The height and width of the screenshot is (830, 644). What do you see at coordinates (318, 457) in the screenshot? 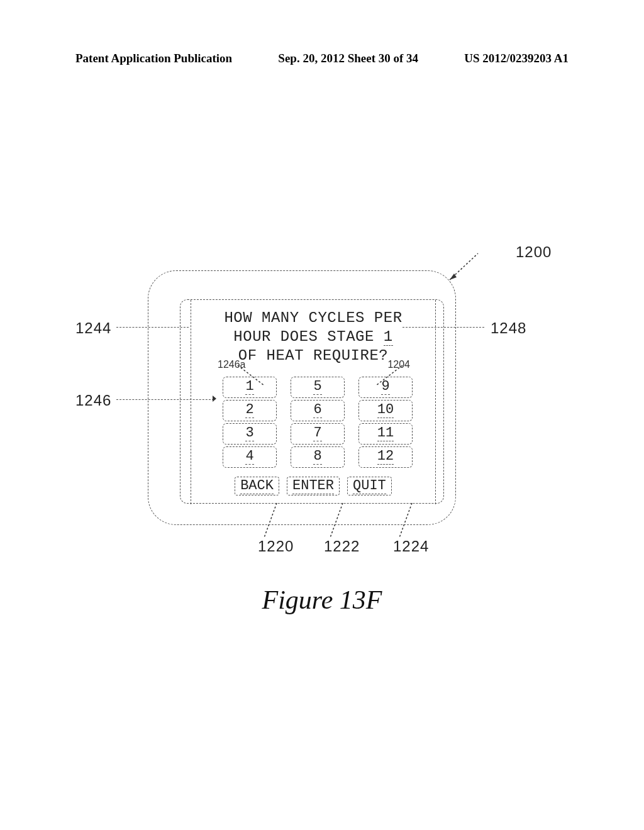
I see `key-8: 8` at bounding box center [318, 457].